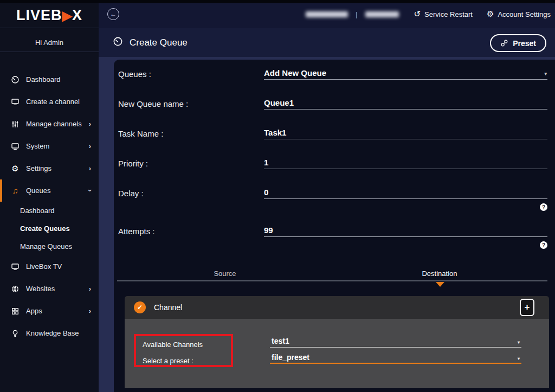  Describe the element at coordinates (405, 133) in the screenshot. I see `task-name-input: Task1` at that location.